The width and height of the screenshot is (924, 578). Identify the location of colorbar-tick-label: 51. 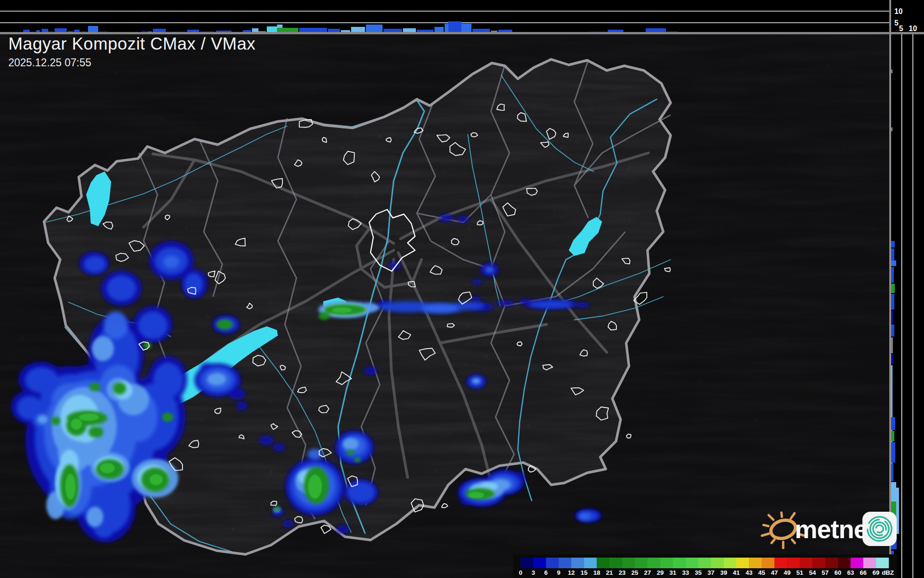
(800, 573).